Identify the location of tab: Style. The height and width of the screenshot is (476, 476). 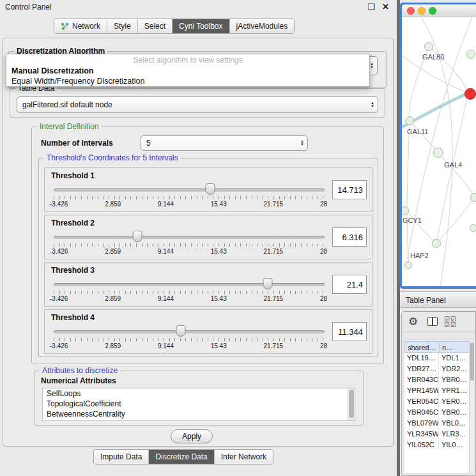
(122, 26).